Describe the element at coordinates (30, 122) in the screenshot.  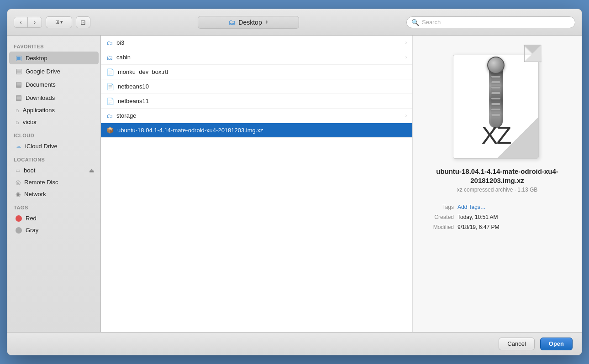
I see `sidebar-item-label: victor` at that location.